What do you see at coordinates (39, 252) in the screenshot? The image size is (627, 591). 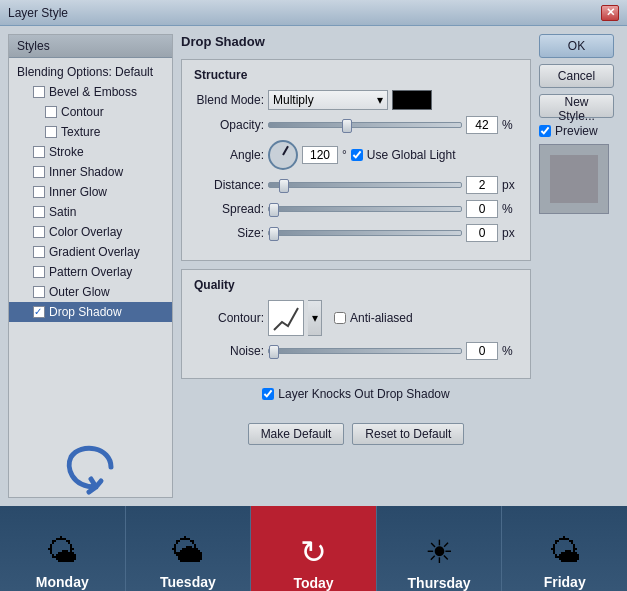 I see `gradient-overlay-checkbox` at bounding box center [39, 252].